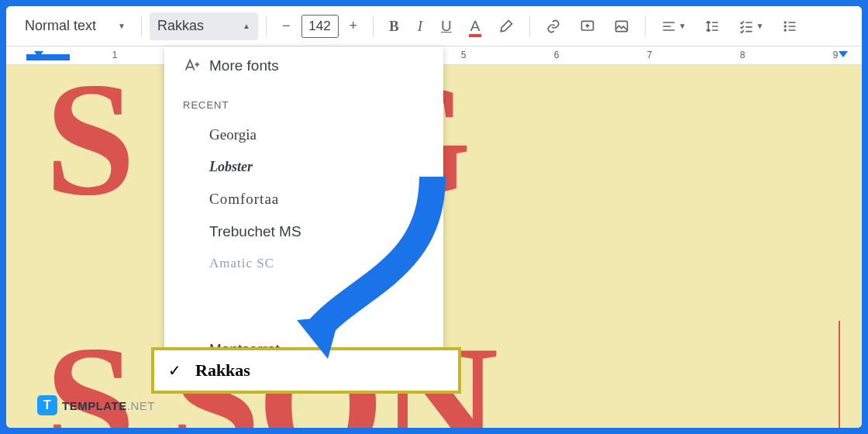 The height and width of the screenshot is (434, 868). What do you see at coordinates (587, 26) in the screenshot?
I see `comment-icon` at bounding box center [587, 26].